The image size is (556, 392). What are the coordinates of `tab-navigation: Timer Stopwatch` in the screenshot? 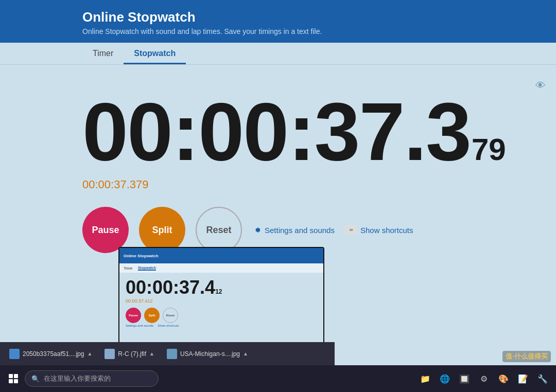 It's located at (278, 54).